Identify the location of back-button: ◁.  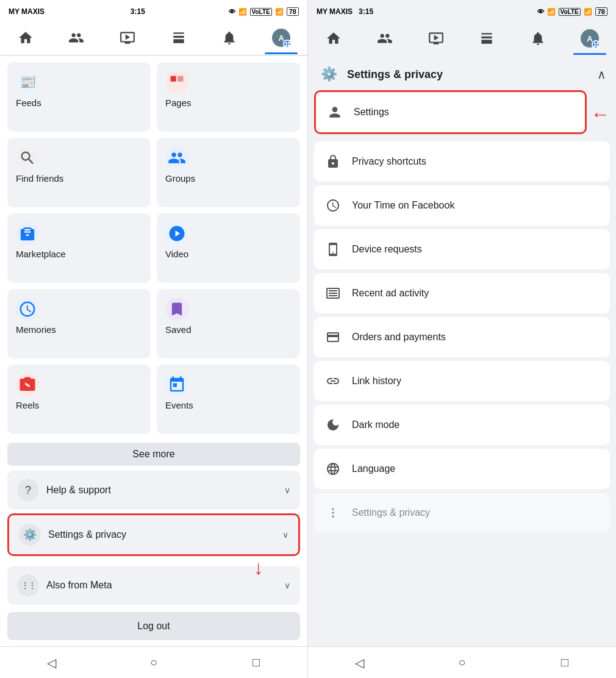
(51, 663).